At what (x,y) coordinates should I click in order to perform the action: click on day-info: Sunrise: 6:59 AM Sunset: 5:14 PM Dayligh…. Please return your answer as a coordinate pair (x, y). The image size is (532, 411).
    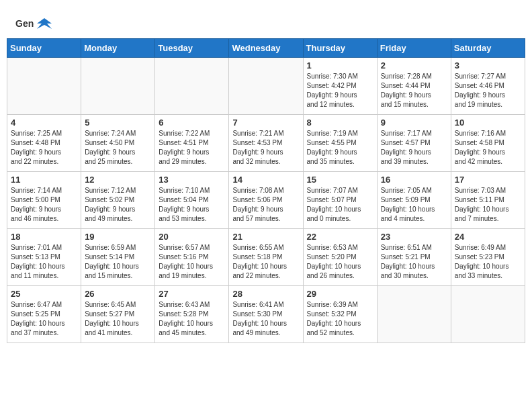
    Looking at the image, I should click on (118, 262).